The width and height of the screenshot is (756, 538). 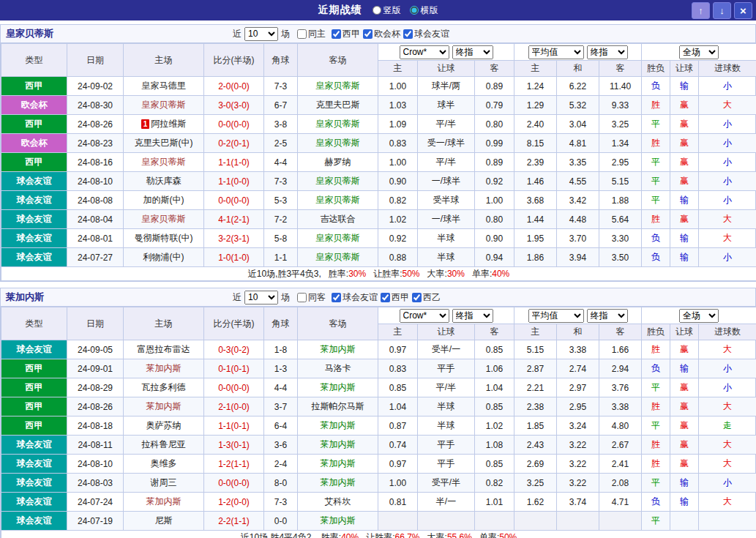 What do you see at coordinates (495, 464) in the screenshot?
I see `away-odds: 0.85` at bounding box center [495, 464].